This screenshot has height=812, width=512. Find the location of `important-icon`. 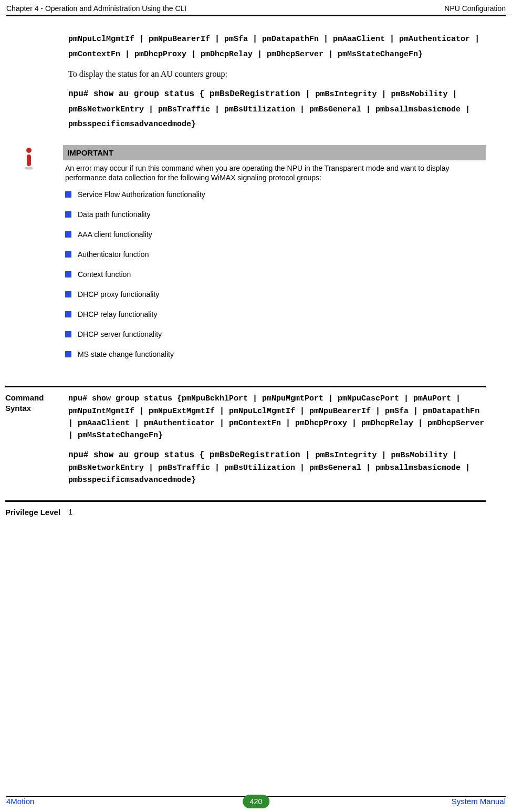

important-icon is located at coordinates (29, 159).